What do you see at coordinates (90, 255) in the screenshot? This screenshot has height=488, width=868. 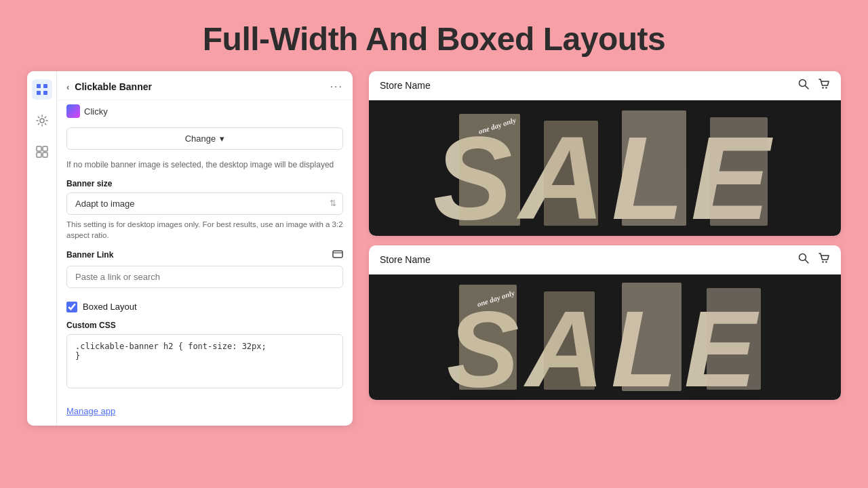 I see `banner-link-label: Banner Link` at bounding box center [90, 255].